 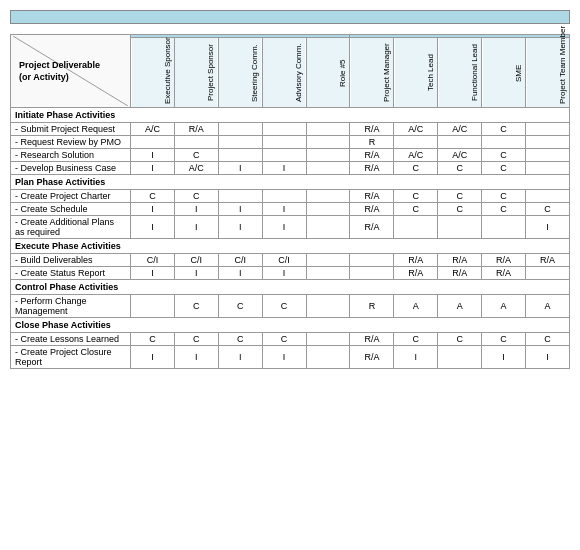 What do you see at coordinates (71, 306) in the screenshot?
I see `activity-label: - Perform Change Management` at bounding box center [71, 306].